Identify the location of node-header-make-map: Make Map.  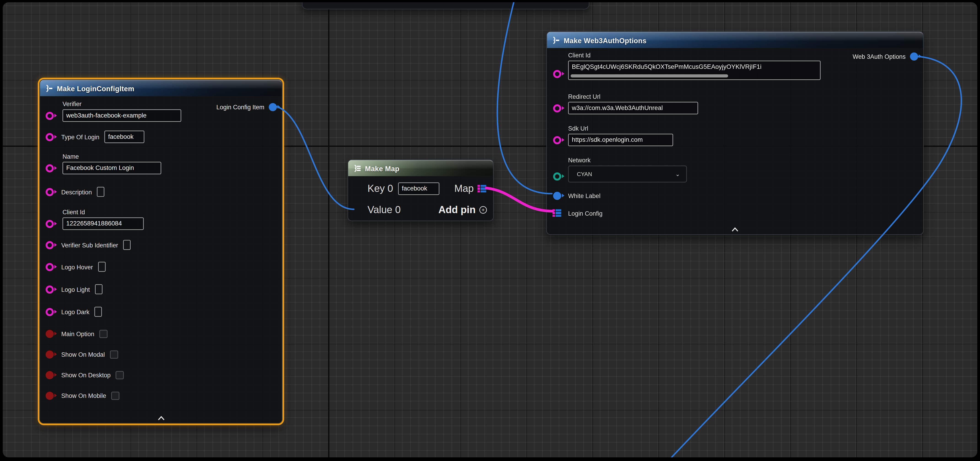
(421, 168).